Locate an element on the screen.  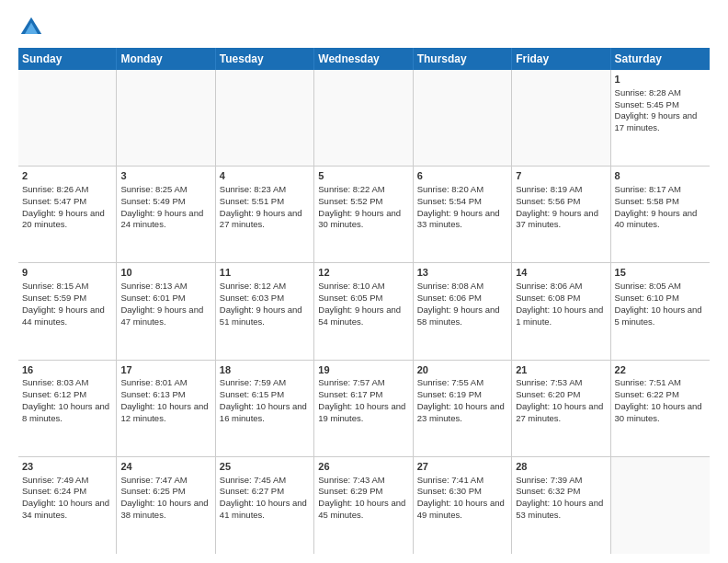
day-info: Sunrise: 8:19 AM is located at coordinates (561, 190).